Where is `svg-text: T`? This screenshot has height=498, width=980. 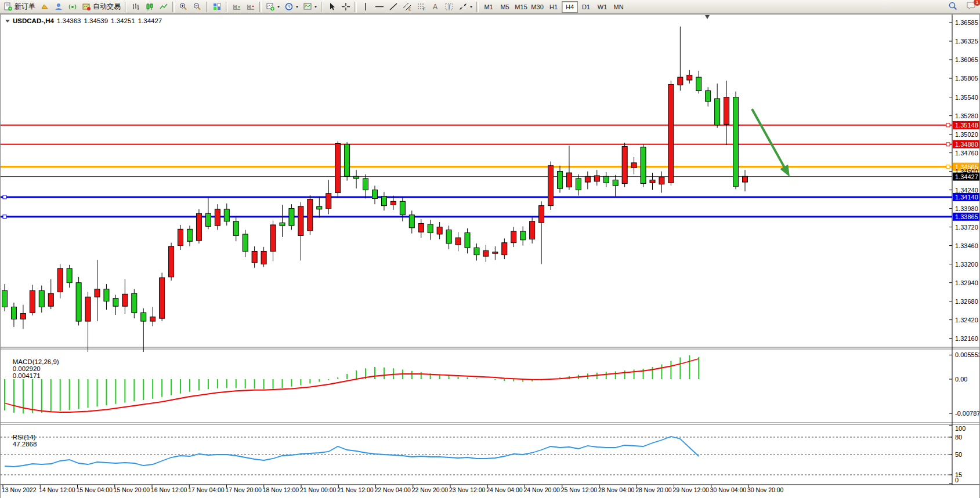
svg-text: T is located at coordinates (449, 7).